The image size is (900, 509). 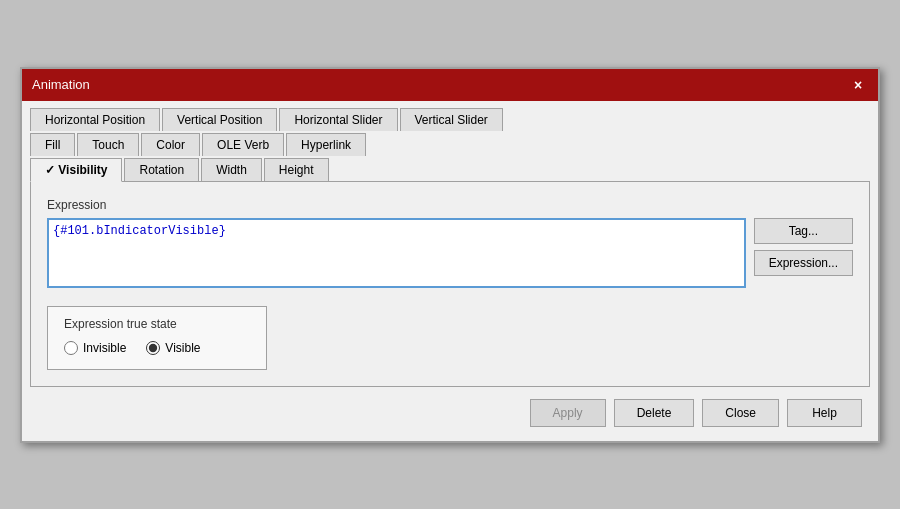 What do you see at coordinates (157, 348) in the screenshot?
I see `radio-group: Invisible Visible` at bounding box center [157, 348].